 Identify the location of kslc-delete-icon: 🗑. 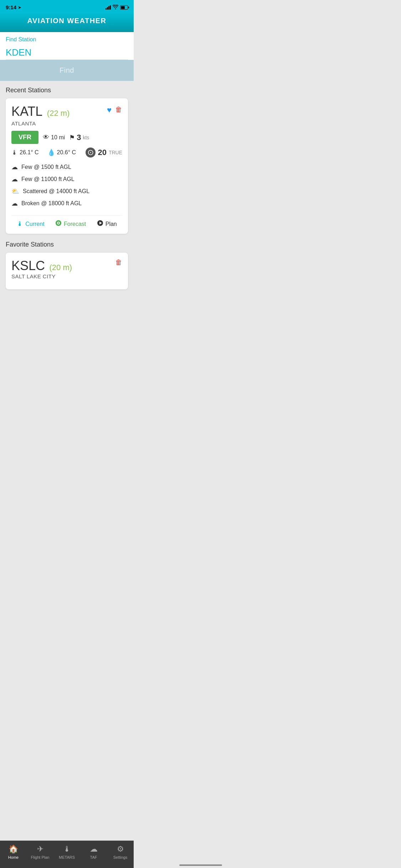
(119, 262).